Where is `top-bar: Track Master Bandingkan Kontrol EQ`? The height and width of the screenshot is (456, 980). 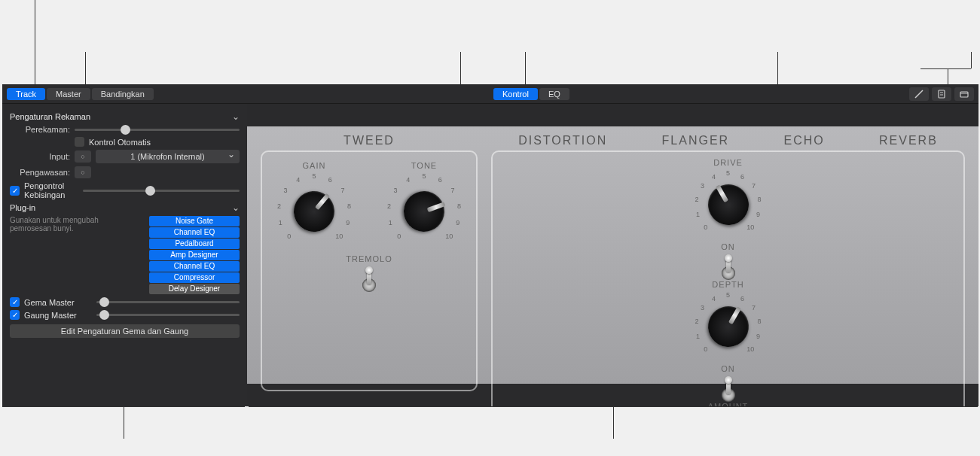
top-bar: Track Master Bandingkan Kontrol EQ is located at coordinates (490, 94).